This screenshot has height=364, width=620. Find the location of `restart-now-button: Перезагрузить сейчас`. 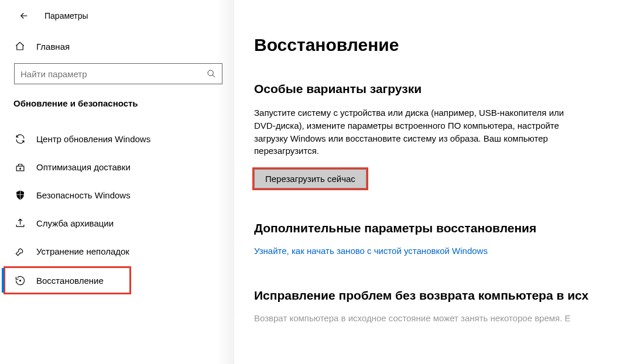

restart-now-button: Перезагрузить сейчас is located at coordinates (310, 179).